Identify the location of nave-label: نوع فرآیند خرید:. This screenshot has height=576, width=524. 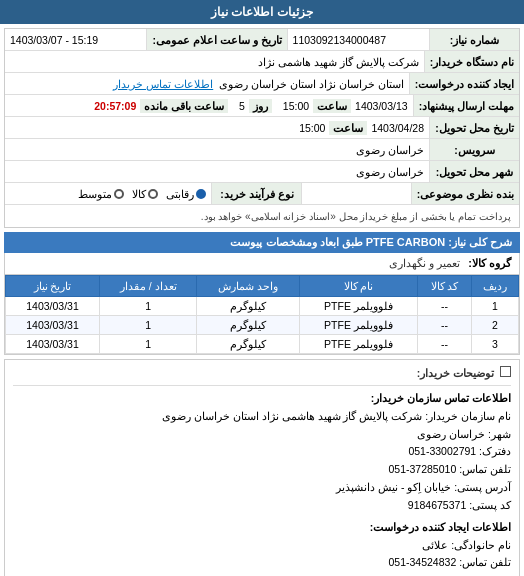
(256, 194).